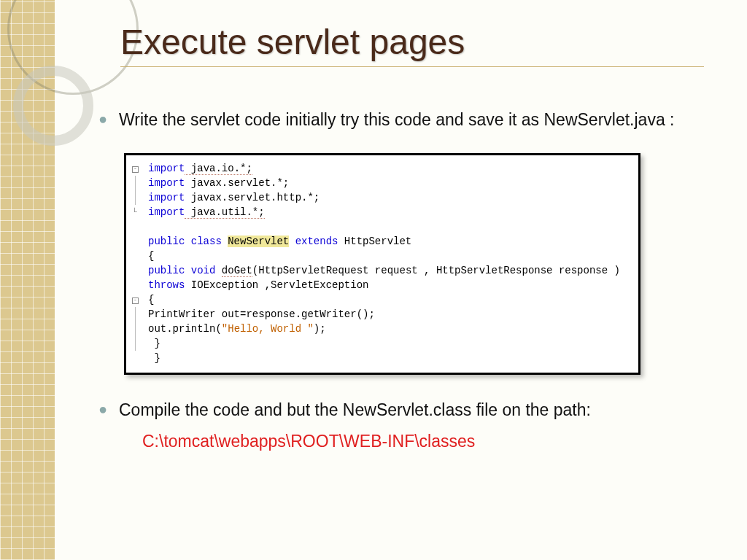 The image size is (747, 560). Describe the element at coordinates (397, 120) in the screenshot. I see `bullet-text-1: Write the servlet code initially try thi…` at that location.